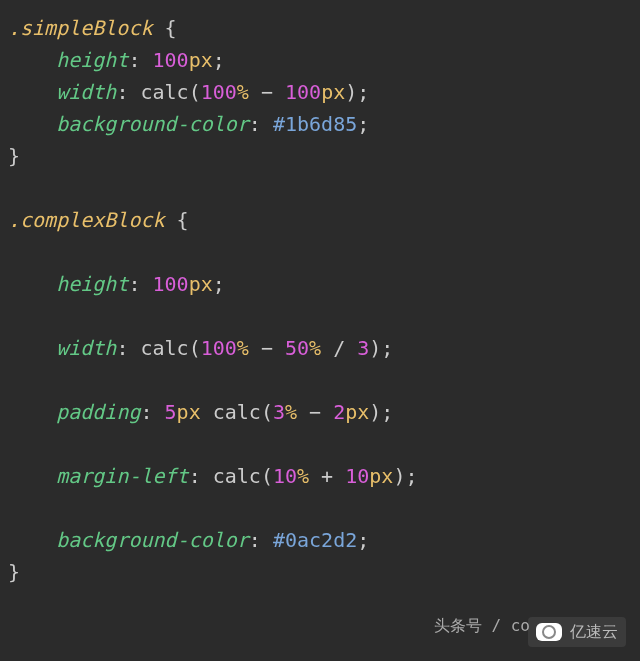  Describe the element at coordinates (315, 540) in the screenshot. I see `css-value: #0ac2d2` at that location.